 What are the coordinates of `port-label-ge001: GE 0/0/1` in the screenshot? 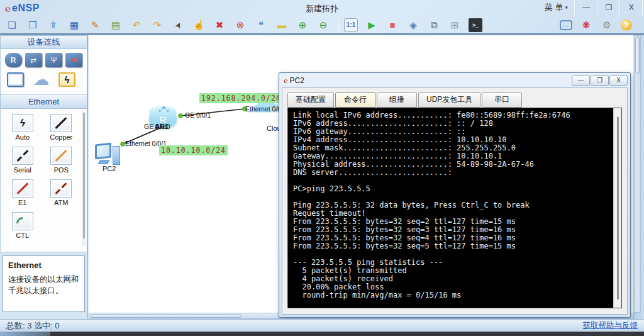 It's located at (197, 115).